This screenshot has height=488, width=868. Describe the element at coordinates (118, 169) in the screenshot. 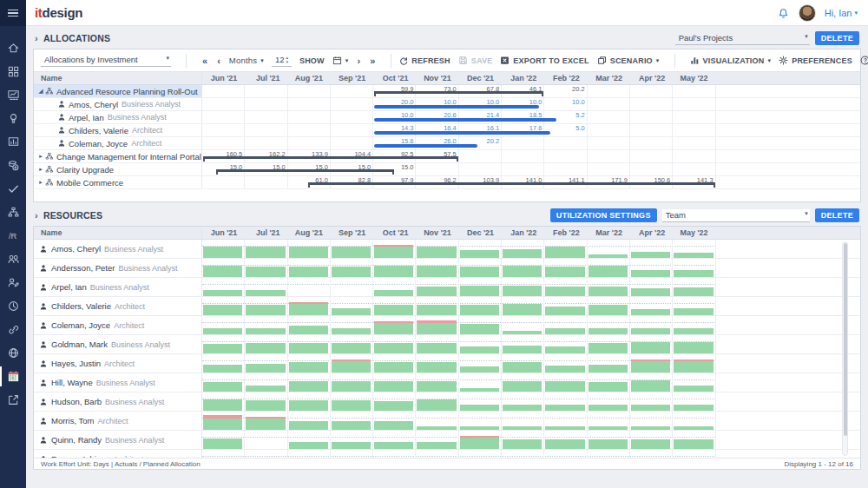

I see `allocation-row-name: ▸Clarity Upgrade` at that location.